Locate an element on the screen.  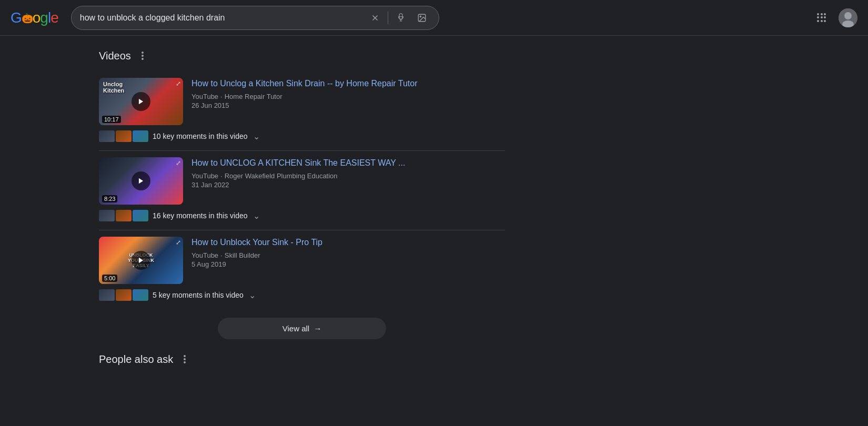
user-avatar is located at coordinates (848, 18).